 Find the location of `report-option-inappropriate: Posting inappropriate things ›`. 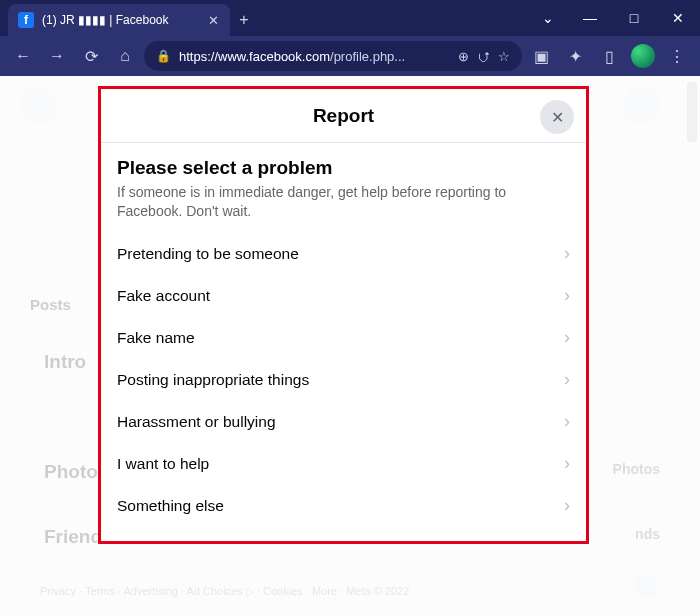

report-option-inappropriate: Posting inappropriate things › is located at coordinates (344, 380).